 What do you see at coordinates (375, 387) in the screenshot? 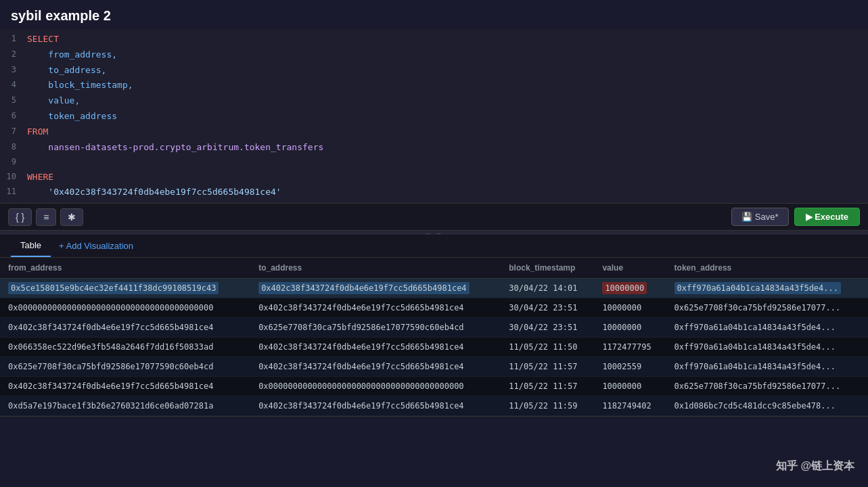
I see `cell-to_address: 0x00000000000000000000000000000000000000…` at bounding box center [375, 387].